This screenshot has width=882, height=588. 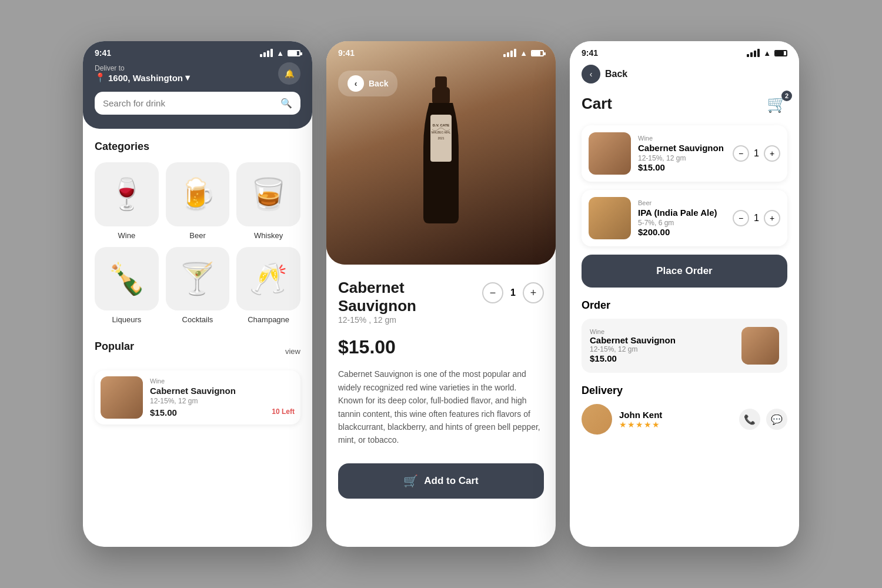 I want to click on wine-icon: 🍷, so click(x=127, y=194).